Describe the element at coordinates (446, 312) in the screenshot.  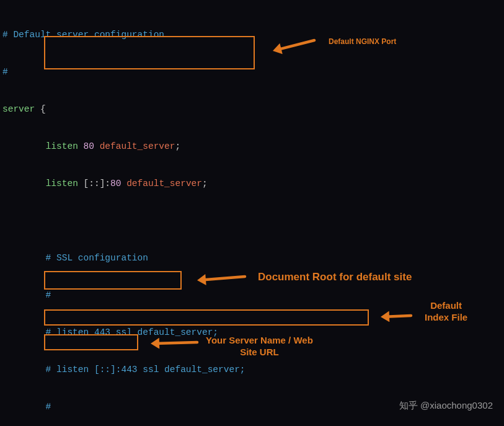
I see `annotation-index-label: Default Index File` at that location.